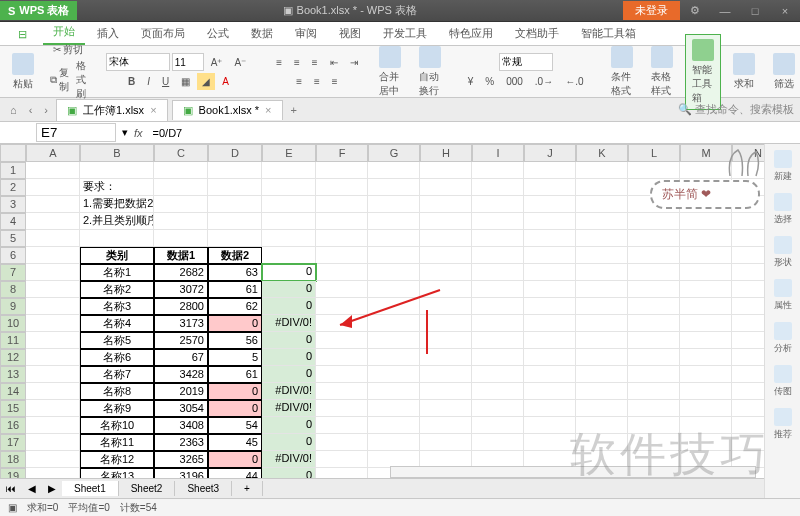  I want to click on paste-button: 粘贴, so click(23, 72).